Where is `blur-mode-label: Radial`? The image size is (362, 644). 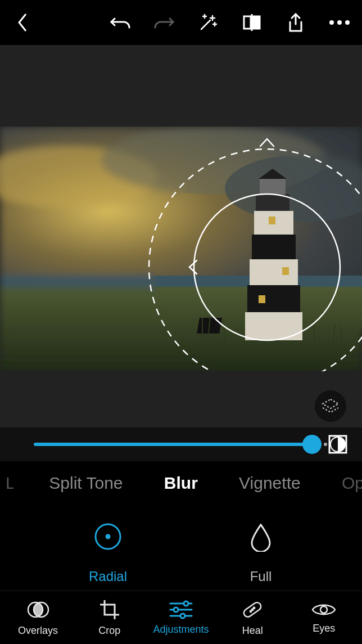
blur-mode-label: Radial is located at coordinates (108, 577).